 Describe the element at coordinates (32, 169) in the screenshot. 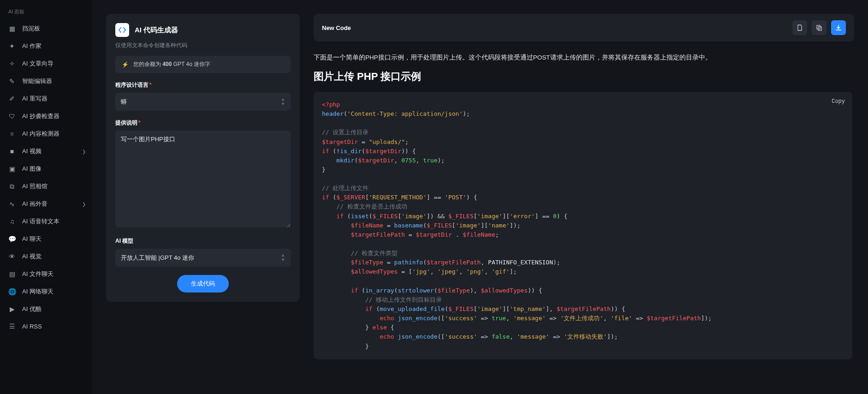

I see `sidebar-item-label: AI 图像` at that location.